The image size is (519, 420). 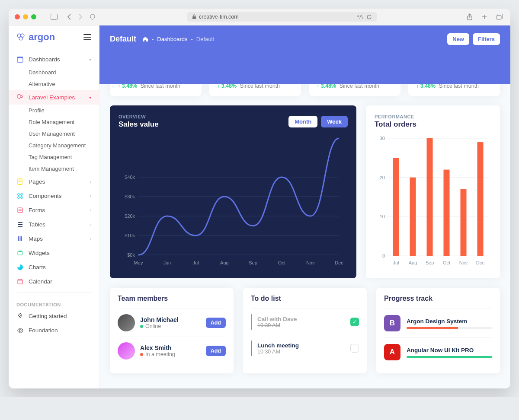 I want to click on nav-sub-user-management: User Management, so click(x=64, y=134).